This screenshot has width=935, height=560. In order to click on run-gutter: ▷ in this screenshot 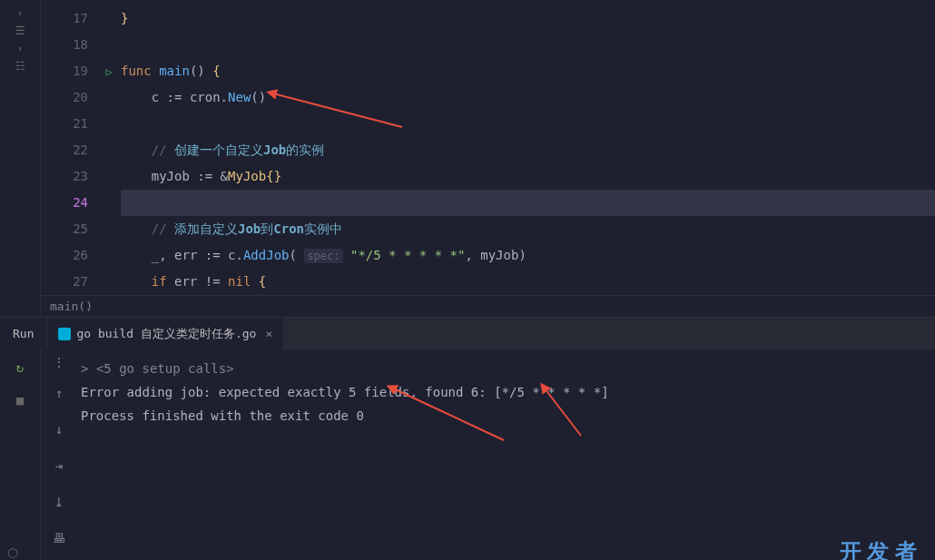, I will do `click(109, 147)`.